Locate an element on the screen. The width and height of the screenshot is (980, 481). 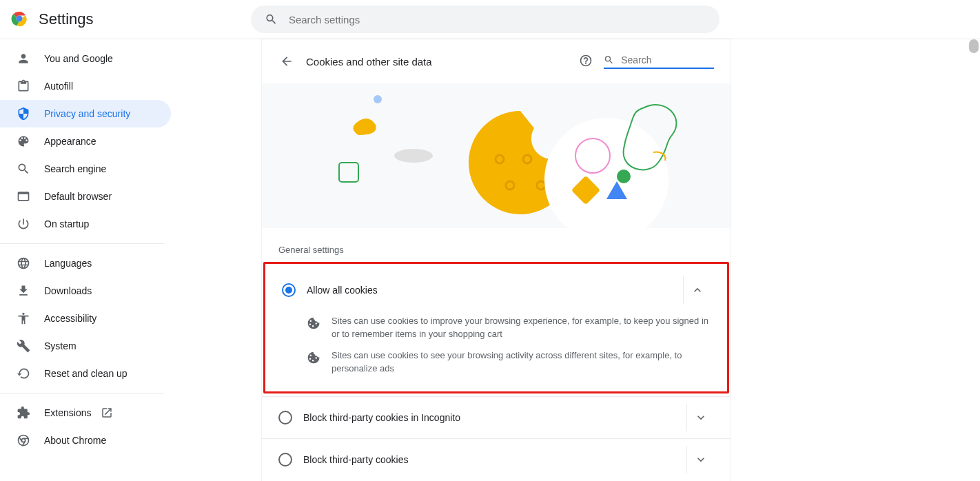
sidebar-item-autofill: Autofill is located at coordinates (85, 86).